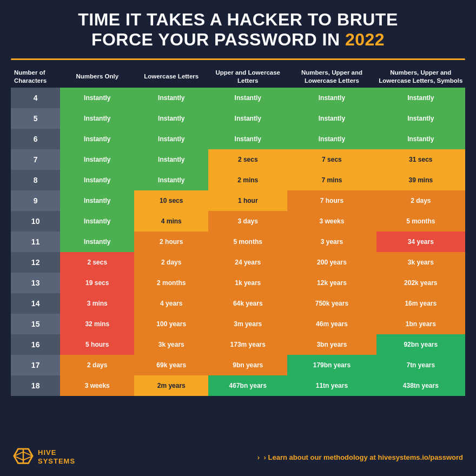  I want to click on data-cell: 1 hour, so click(248, 201).